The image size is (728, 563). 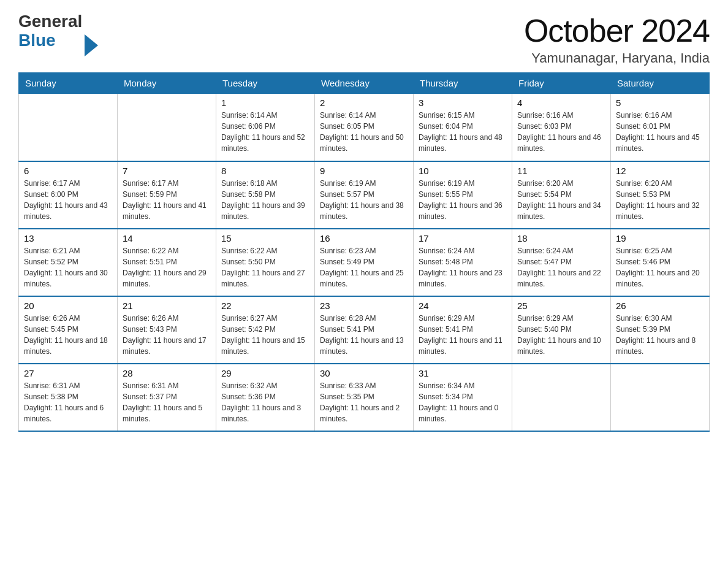 What do you see at coordinates (364, 195) in the screenshot?
I see `week-row-2: 6Sunrise: 6:17 AMSunset: 6:00 PMDaylight…` at bounding box center [364, 195].